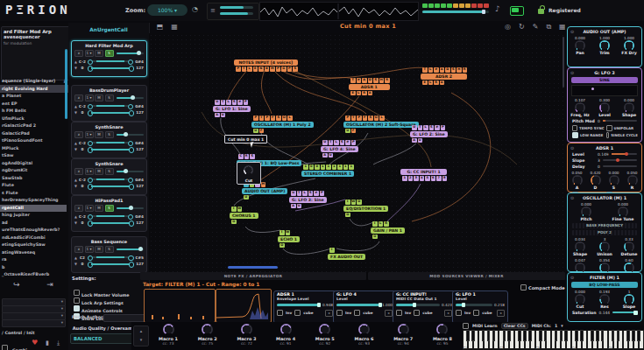  Describe the element at coordinates (89, 172) in the screenshot. I see `layer-voices-select: 1 ▾` at that location.